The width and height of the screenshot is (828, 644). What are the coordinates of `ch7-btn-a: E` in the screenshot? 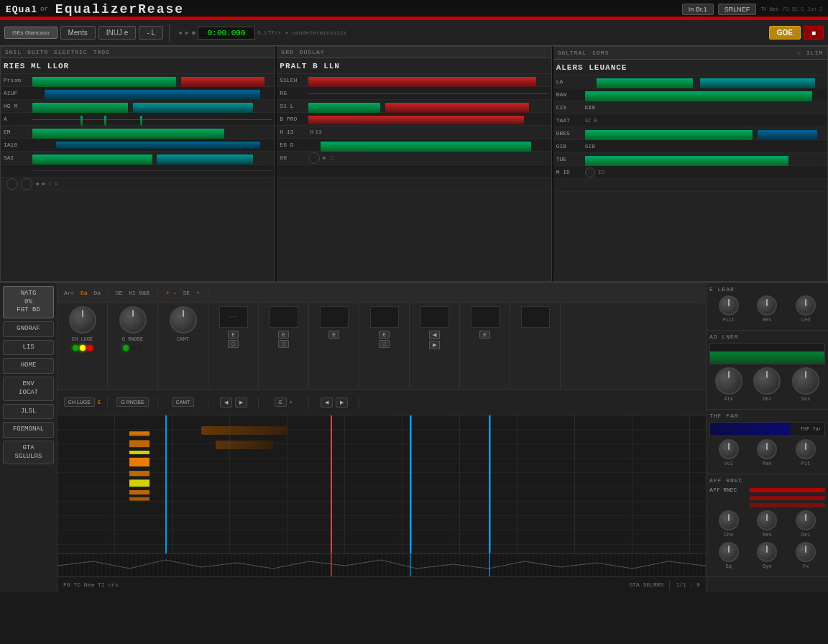 It's located at (384, 335).